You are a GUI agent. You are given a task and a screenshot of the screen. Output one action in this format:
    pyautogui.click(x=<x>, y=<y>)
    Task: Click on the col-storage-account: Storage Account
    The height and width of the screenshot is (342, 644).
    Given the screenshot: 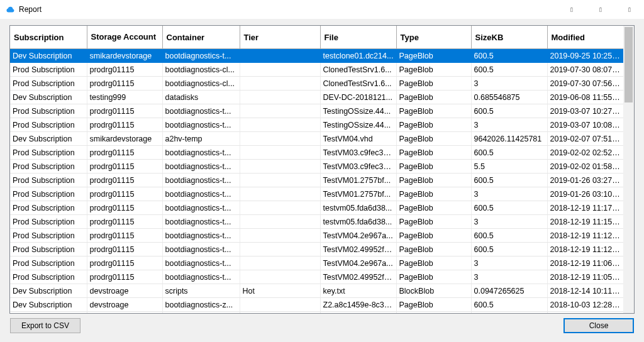 What is the action you would take?
    pyautogui.click(x=125, y=38)
    